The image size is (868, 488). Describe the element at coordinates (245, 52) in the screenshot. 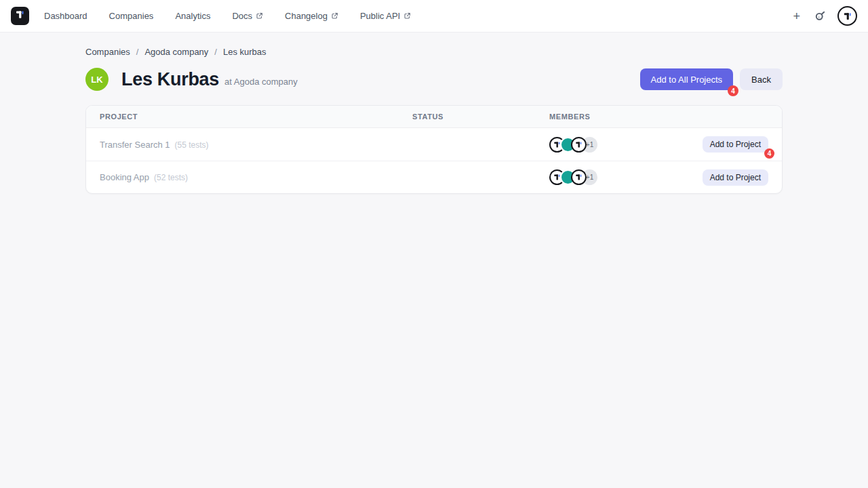

I see `breadcrumb-current: Les kurbas` at that location.